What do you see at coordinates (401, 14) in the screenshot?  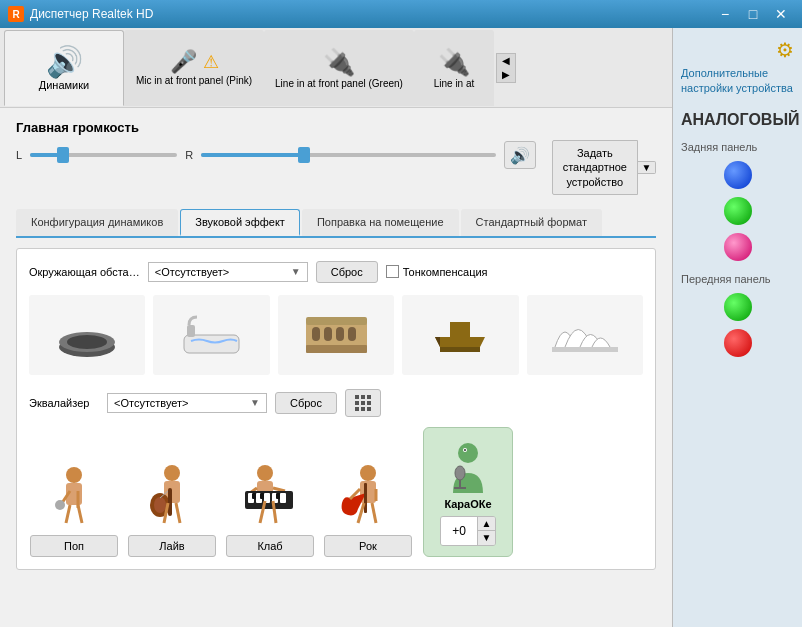 I see `titlebar: R Диспетчер Realtek HD − □ ✕` at bounding box center [401, 14].